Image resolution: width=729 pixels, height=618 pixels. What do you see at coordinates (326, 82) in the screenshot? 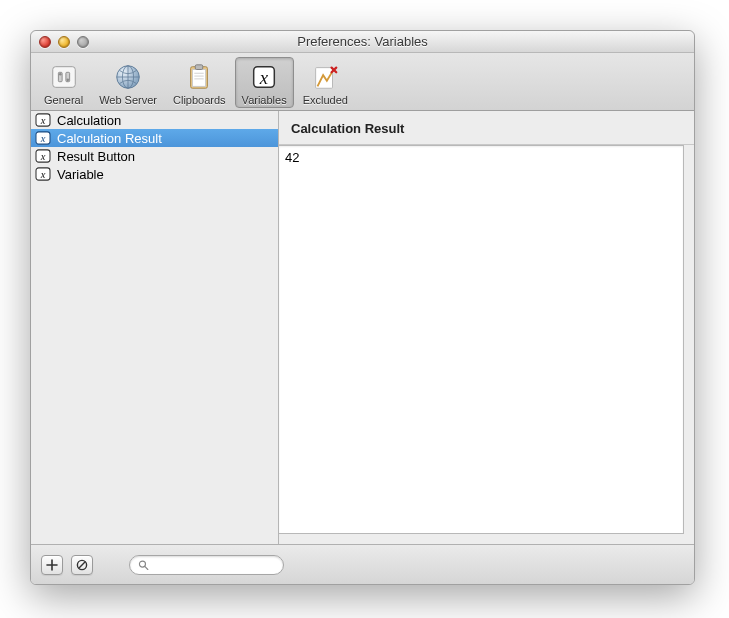
I see `toolbar-item-excluded: Excluded` at bounding box center [326, 82].